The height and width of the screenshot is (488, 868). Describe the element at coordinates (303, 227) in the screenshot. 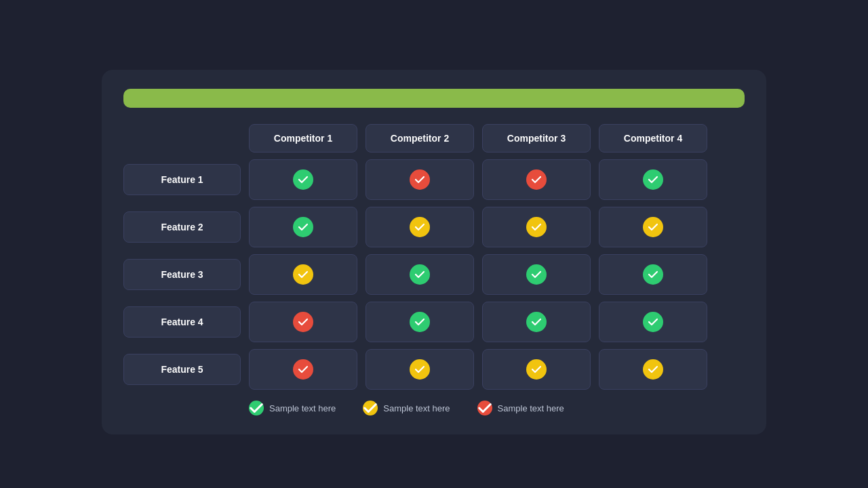

I see `check-cell-r2-c1` at that location.